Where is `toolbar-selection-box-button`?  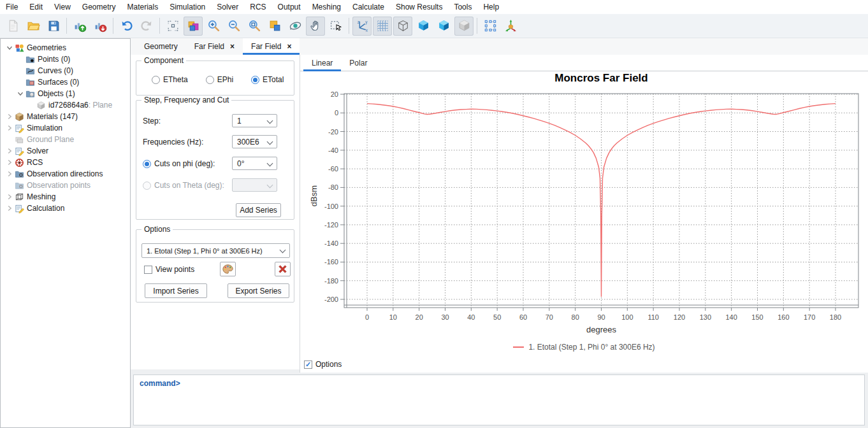
toolbar-selection-box-button is located at coordinates (490, 26).